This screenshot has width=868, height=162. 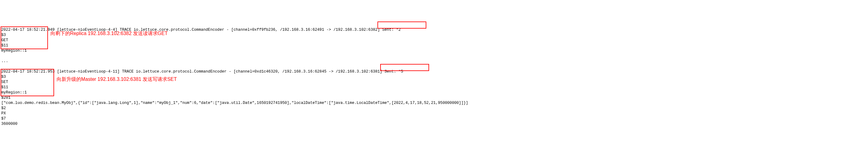 What do you see at coordinates (235, 103) in the screenshot?
I see `log2-line7: ["com.luo.demo.redis.bean.MyObj",{"id":[…` at bounding box center [235, 103].